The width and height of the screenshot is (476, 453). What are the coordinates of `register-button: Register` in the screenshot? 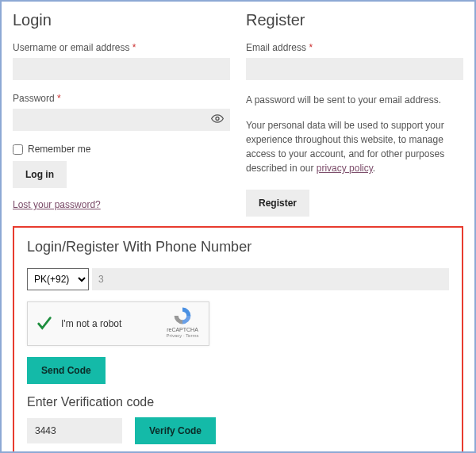 It's located at (278, 203).